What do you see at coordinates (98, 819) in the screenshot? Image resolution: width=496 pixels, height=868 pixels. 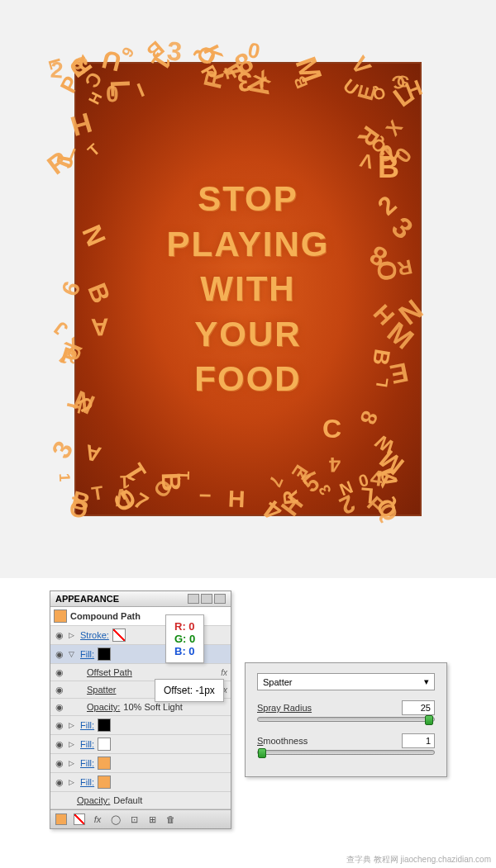 I see `fx-button: fx` at bounding box center [98, 819].